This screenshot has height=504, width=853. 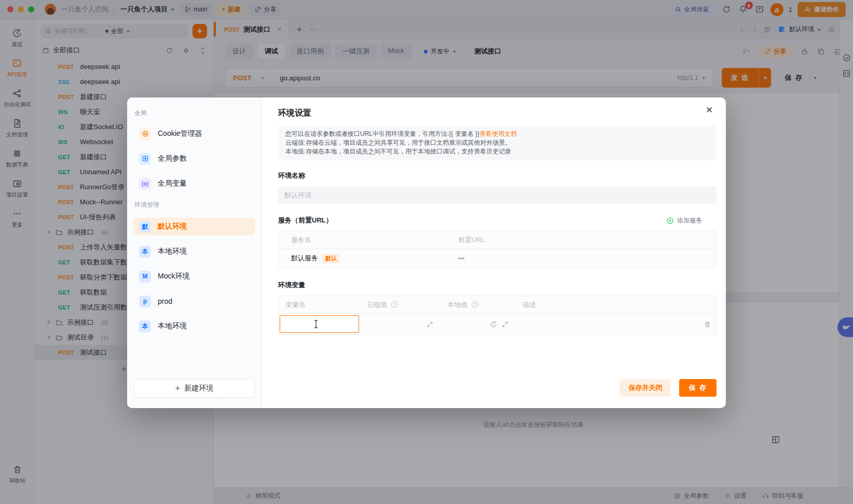 I want to click on env-name-input, so click(x=497, y=195).